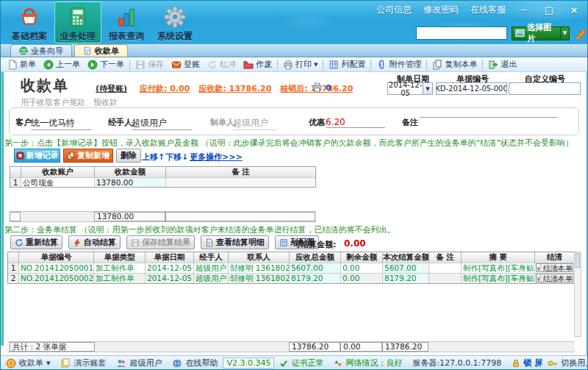 The height and width of the screenshot is (370, 588). What do you see at coordinates (87, 51) in the screenshot?
I see `document-icon` at bounding box center [87, 51].